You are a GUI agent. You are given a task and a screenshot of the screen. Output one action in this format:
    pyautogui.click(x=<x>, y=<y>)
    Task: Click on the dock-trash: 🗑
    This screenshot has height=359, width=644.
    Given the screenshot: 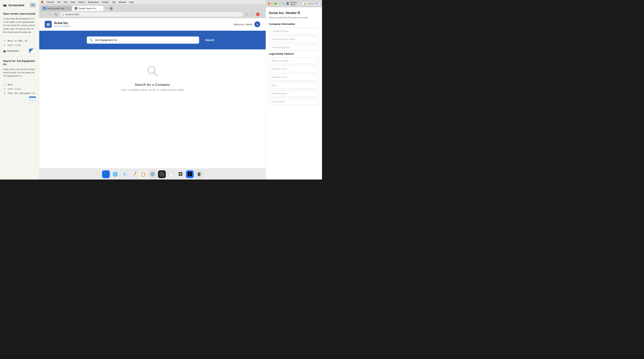 What is the action you would take?
    pyautogui.click(x=199, y=174)
    